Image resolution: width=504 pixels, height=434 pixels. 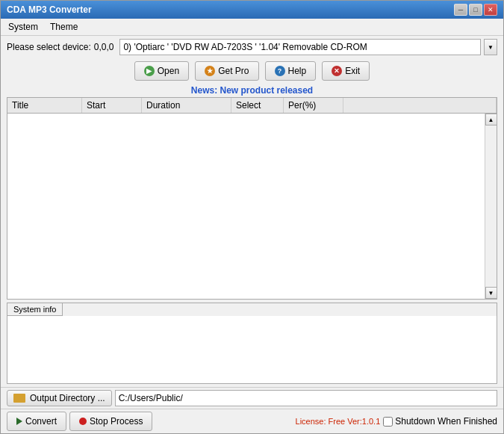 What do you see at coordinates (314, 105) in the screenshot?
I see `col-per: Per(%)` at bounding box center [314, 105].